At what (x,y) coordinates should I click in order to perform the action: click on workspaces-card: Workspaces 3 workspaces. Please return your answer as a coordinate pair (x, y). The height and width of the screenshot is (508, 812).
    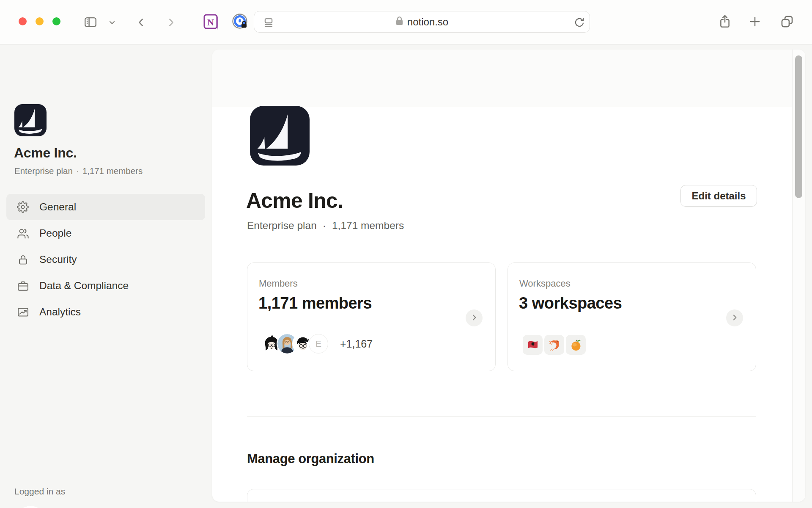
    Looking at the image, I should click on (632, 317).